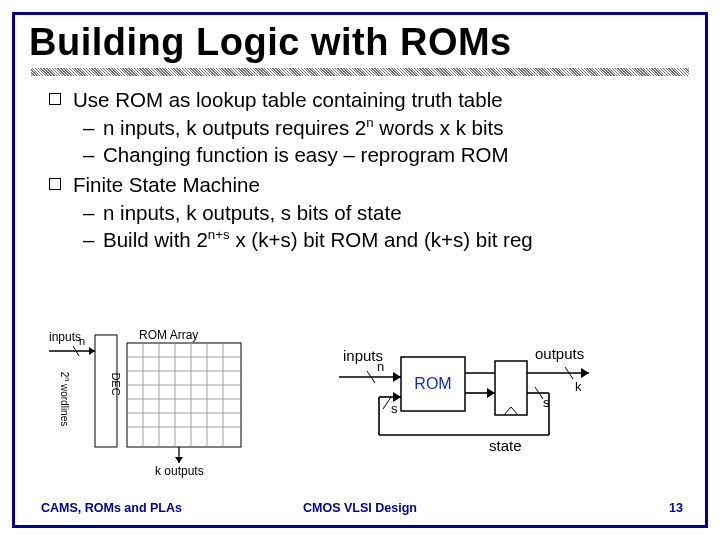 The width and height of the screenshot is (720, 540). Describe the element at coordinates (394, 408) in the screenshot. I see `fig2-s1: s` at that location.